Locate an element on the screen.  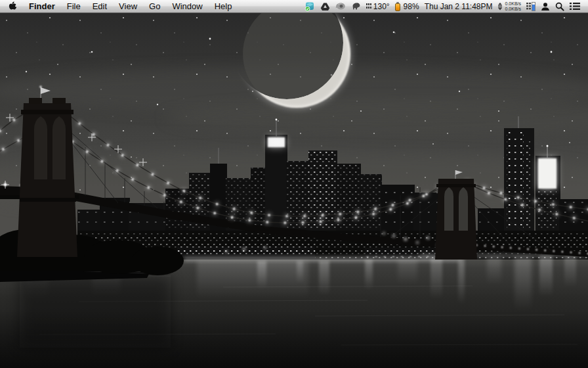
menu-bar-left: Finder File Edit View Go Window Help is located at coordinates (119, 7).